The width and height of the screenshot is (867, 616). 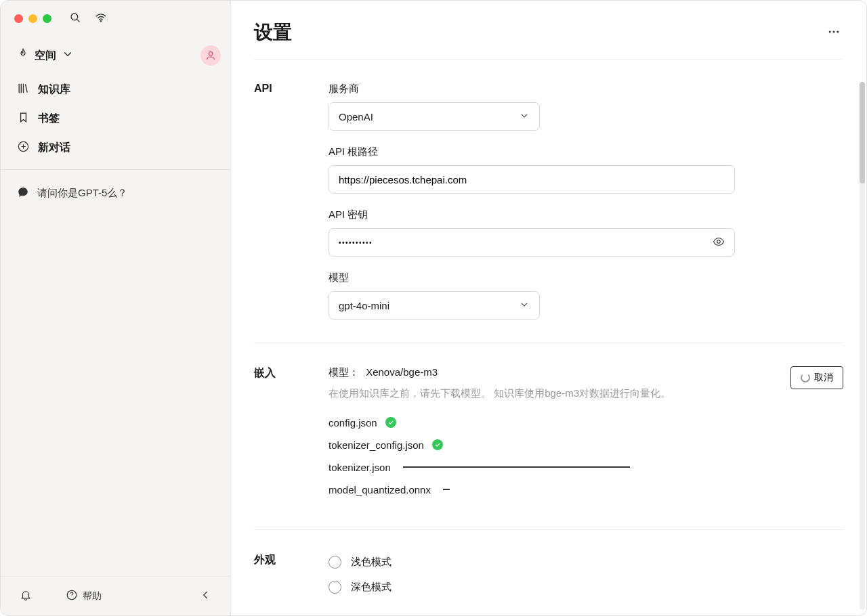 What do you see at coordinates (805, 378) in the screenshot?
I see `spinner-icon` at bounding box center [805, 378].